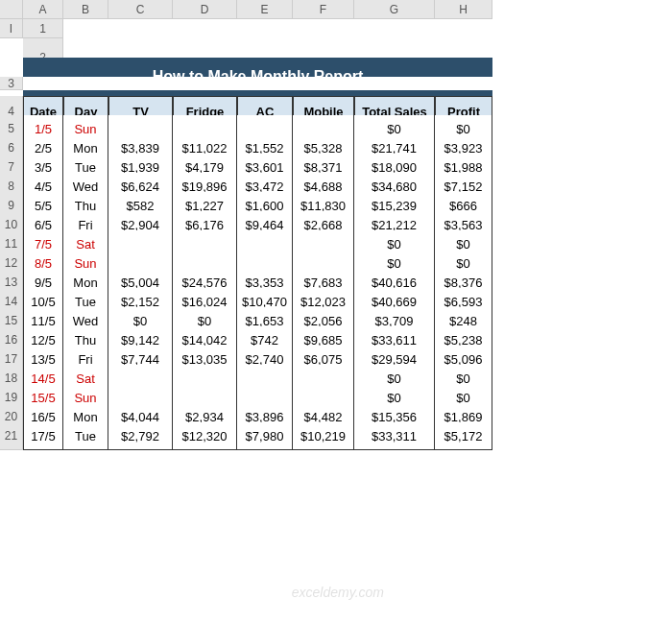 The width and height of the screenshot is (672, 623). Describe the element at coordinates (140, 10) in the screenshot. I see `col-head-C: C` at that location.